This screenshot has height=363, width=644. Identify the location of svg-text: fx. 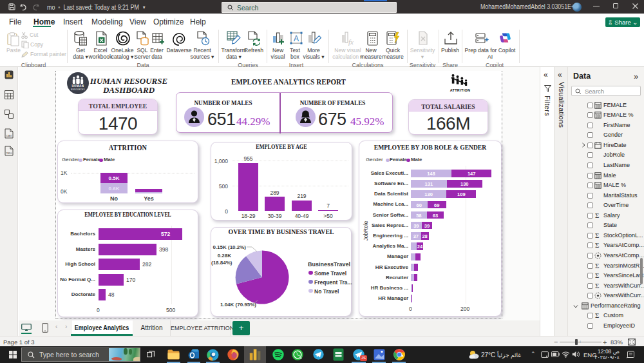
(351, 42).